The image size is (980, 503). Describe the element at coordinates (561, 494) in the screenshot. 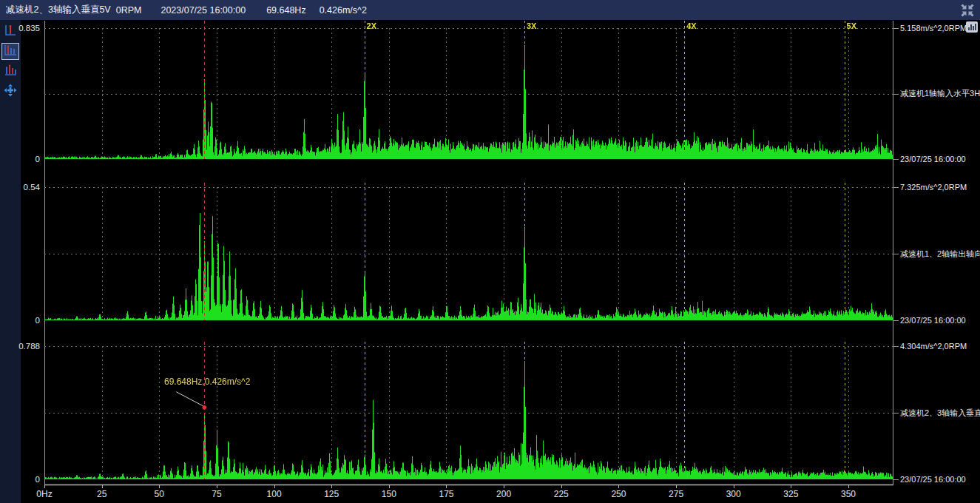

I see `x-tick-label: 225` at that location.